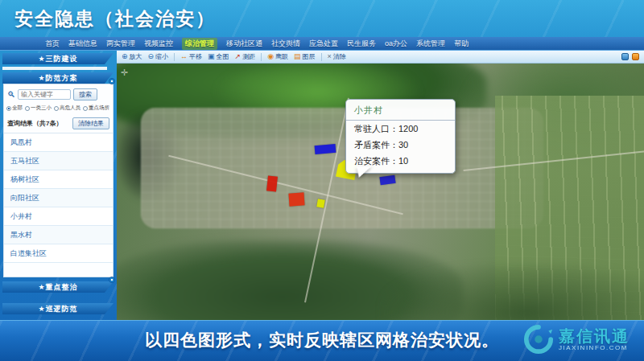  Describe the element at coordinates (58, 309) in the screenshot. I see `sidebar-panel-xunluo: ★巡逻防范` at that location.